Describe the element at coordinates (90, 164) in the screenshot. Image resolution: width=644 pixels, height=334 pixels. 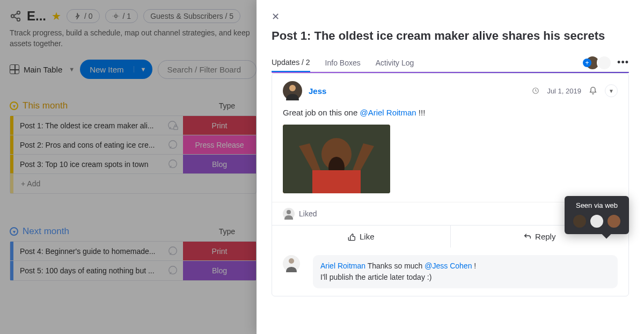
I see `item-name: Post 3: Top 10 ice cream spots in town` at that location.